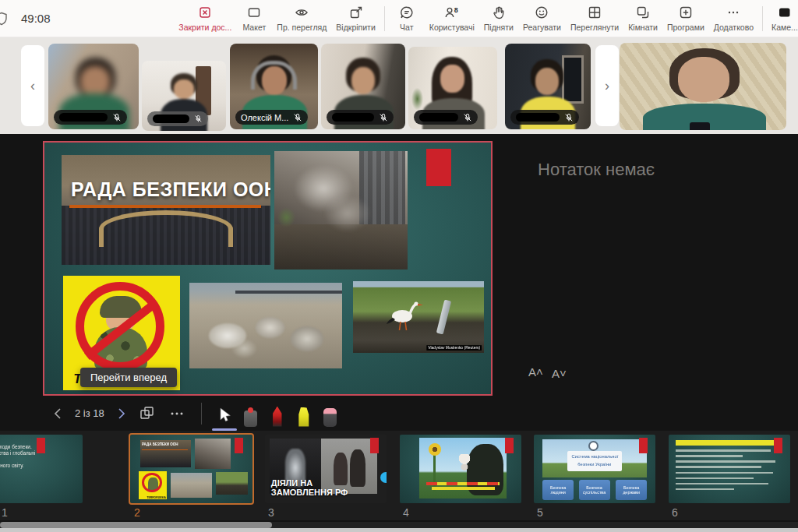 This screenshot has height=532, width=798. I want to click on scroll-left-button: ‹, so click(33, 86).